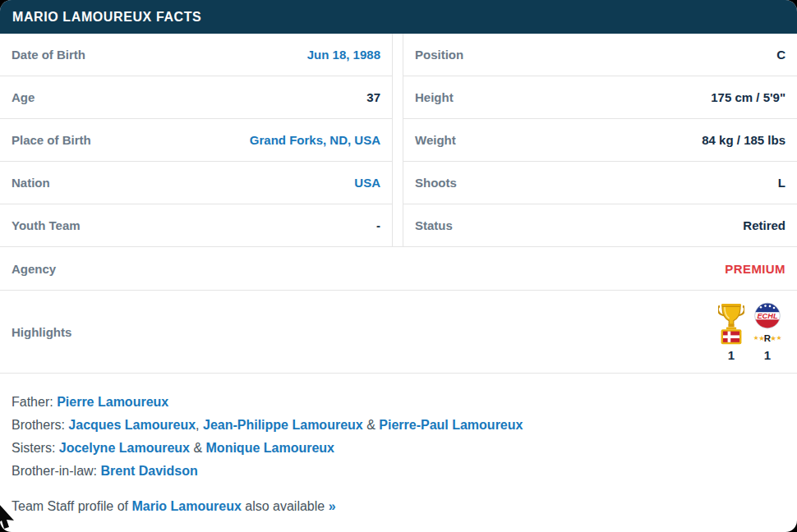 The image size is (797, 532). What do you see at coordinates (378, 225) in the screenshot?
I see `fact-value: -` at bounding box center [378, 225].